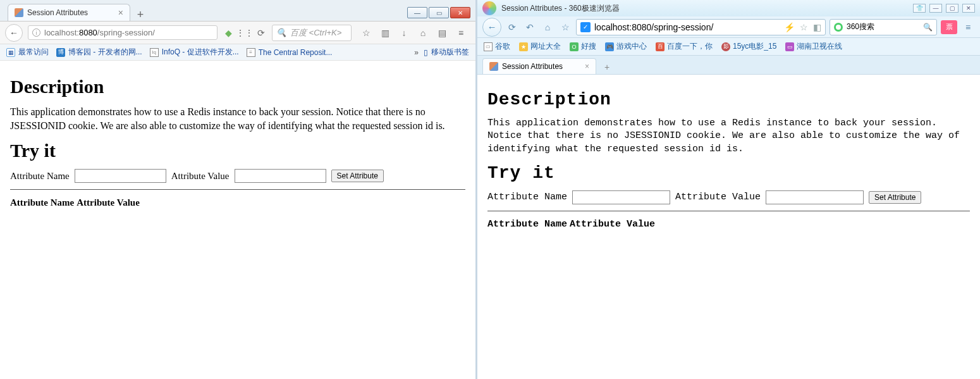 The width and height of the screenshot is (980, 379). I want to click on search-placeholder: 百度 <Ctrl+K>, so click(316, 33).